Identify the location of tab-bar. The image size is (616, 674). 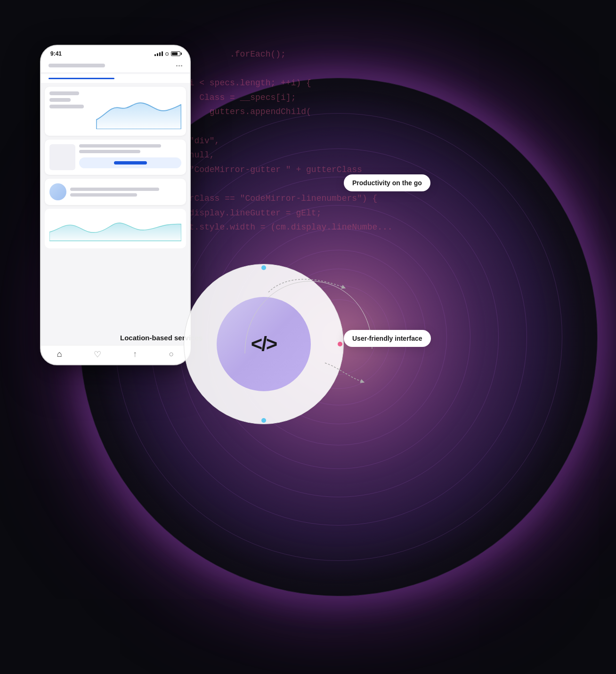
(115, 78).